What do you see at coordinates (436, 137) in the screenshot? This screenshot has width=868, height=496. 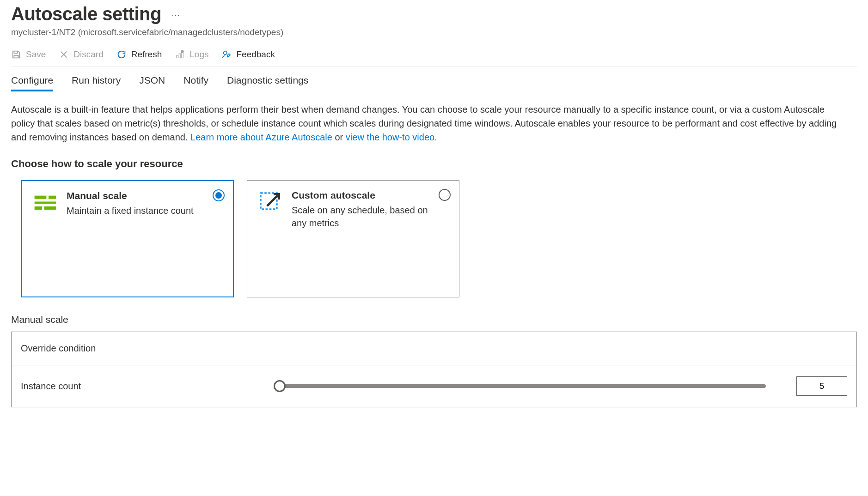 I see `desc-tail: .` at bounding box center [436, 137].